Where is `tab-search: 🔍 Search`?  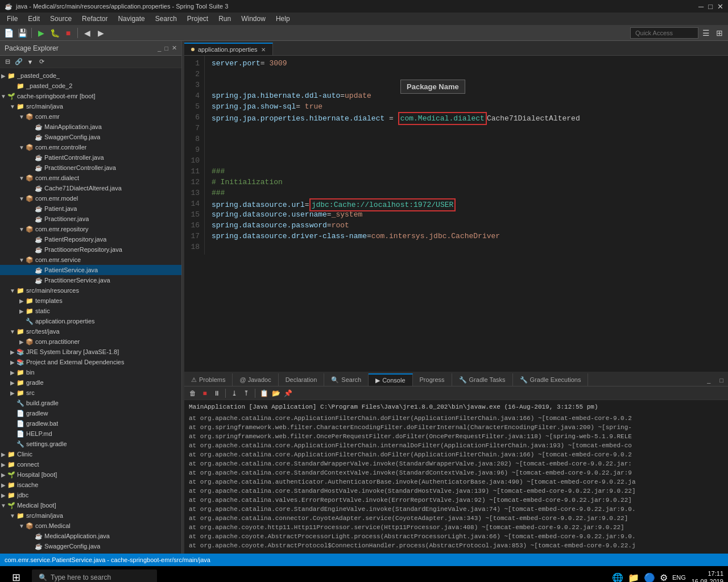
tab-search: 🔍 Search is located at coordinates (346, 380).